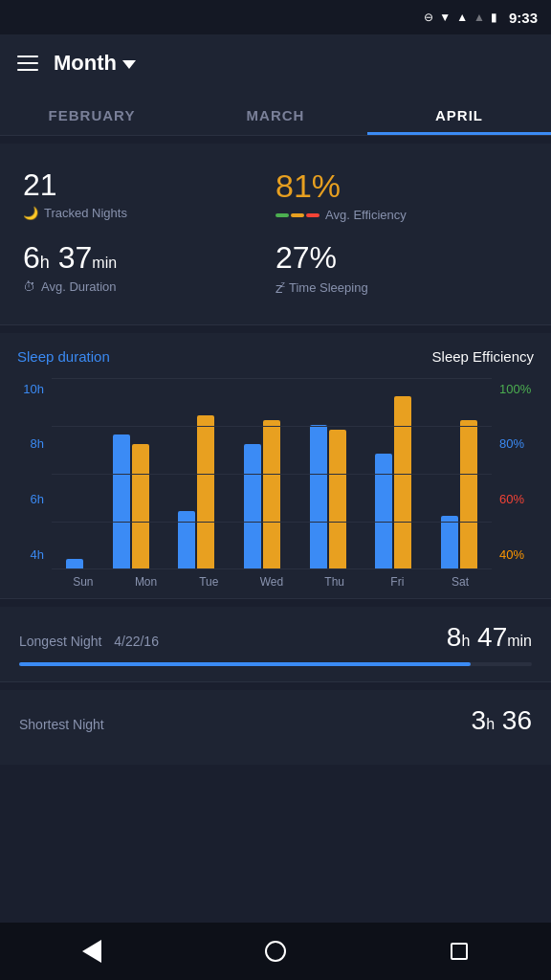 This screenshot has width=551, height=980. I want to click on clock-icon: ⏱, so click(29, 287).